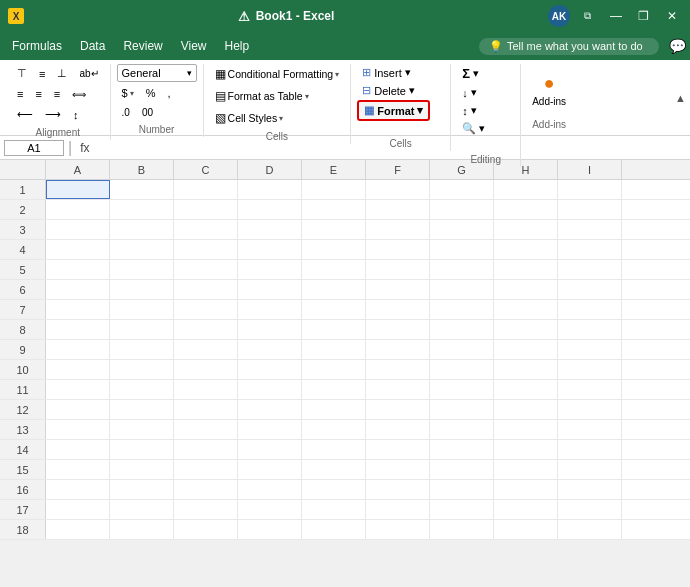  I want to click on cell-E15, so click(334, 470).